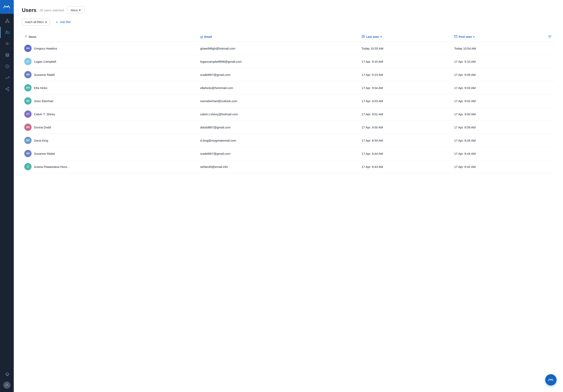 This screenshot has width=563, height=392. I want to click on user-name: Susanne Rädel, so click(44, 154).